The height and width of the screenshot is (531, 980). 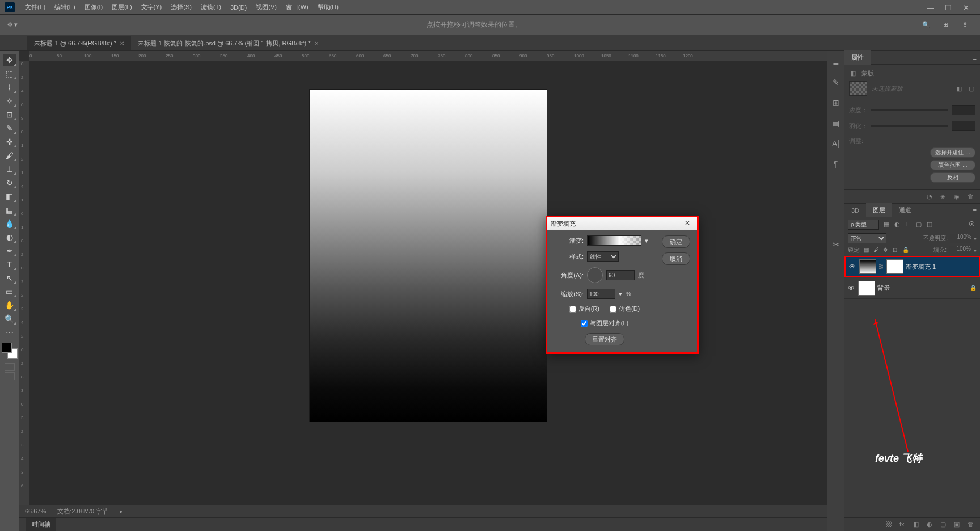 I want to click on layers-tab: 图层, so click(x=879, y=210).